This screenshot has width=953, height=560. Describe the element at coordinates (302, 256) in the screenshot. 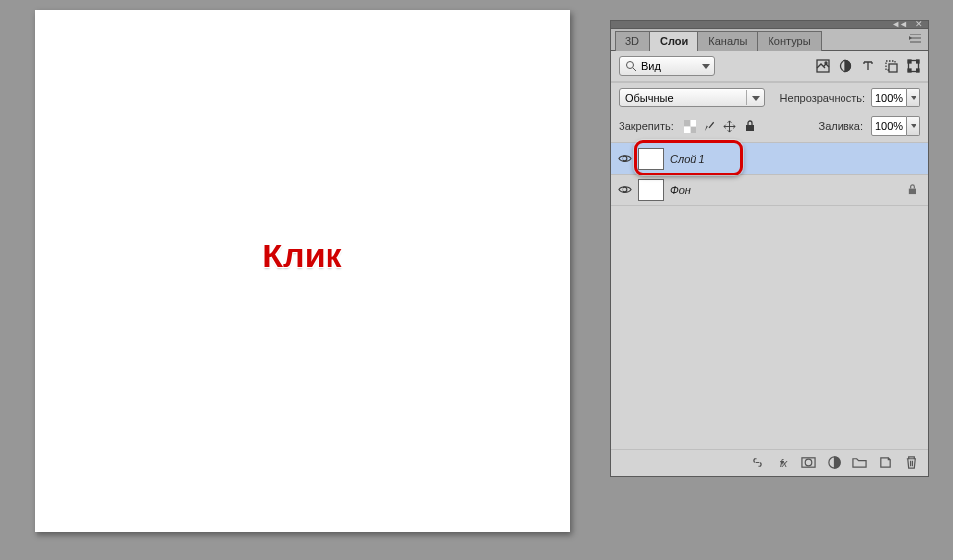

I see `canvas-click-annotation: Клик` at that location.